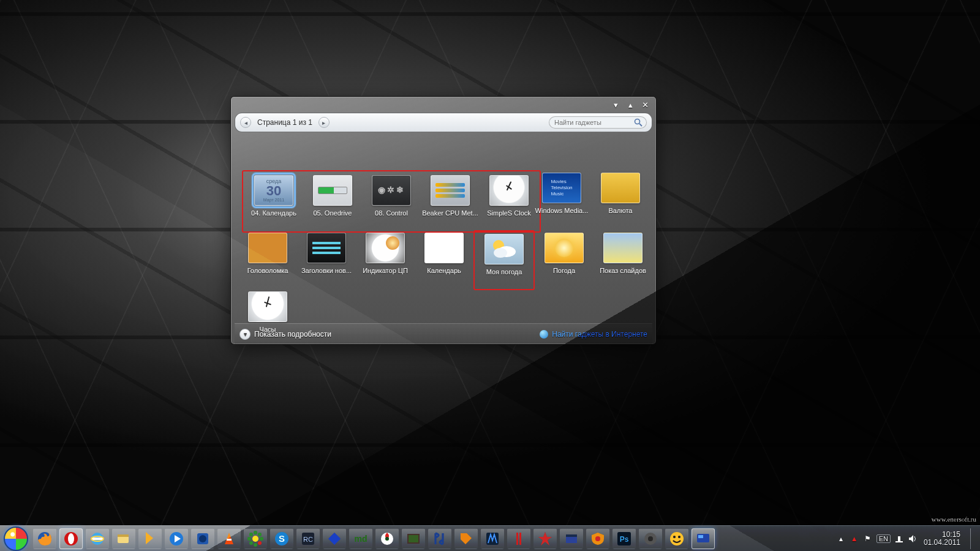 This screenshot has height=551, width=980. Describe the element at coordinates (623, 259) in the screenshot. I see `gadget-slideshow: Показ слайдов` at that location.